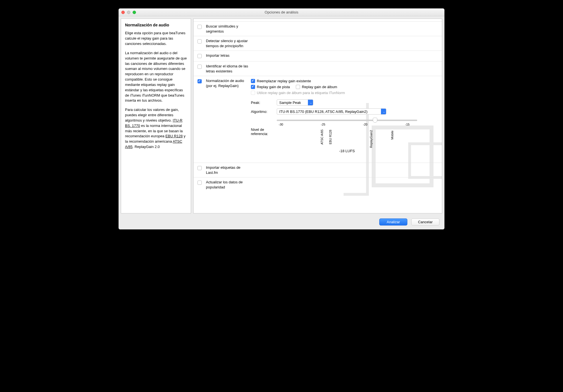 The image size is (563, 392). What do you see at coordinates (301, 93) in the screenshot?
I see `label-itunnorm: Utilice replay gain de álbum para la eti…` at bounding box center [301, 93].